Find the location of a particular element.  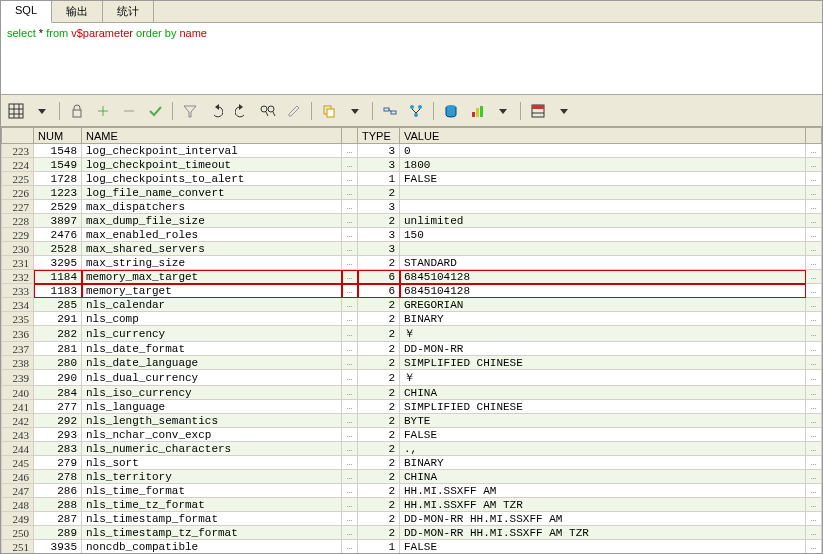

cell-name: nls_timestamp_format is located at coordinates (212, 519).